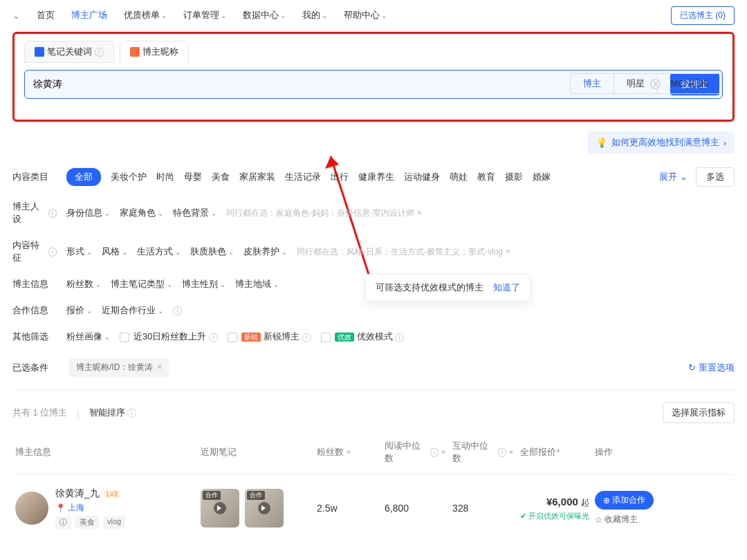 The image size is (747, 560). Describe the element at coordinates (715, 177) in the screenshot. I see `multi-select-button: 多选` at that location.